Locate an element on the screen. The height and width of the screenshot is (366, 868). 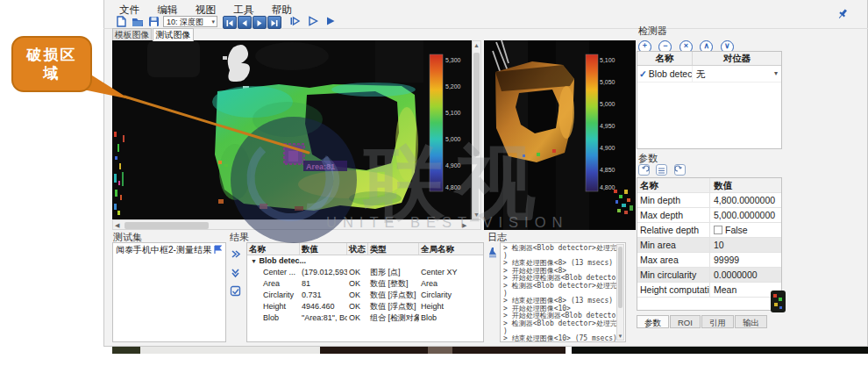
save-icon is located at coordinates (154, 21).